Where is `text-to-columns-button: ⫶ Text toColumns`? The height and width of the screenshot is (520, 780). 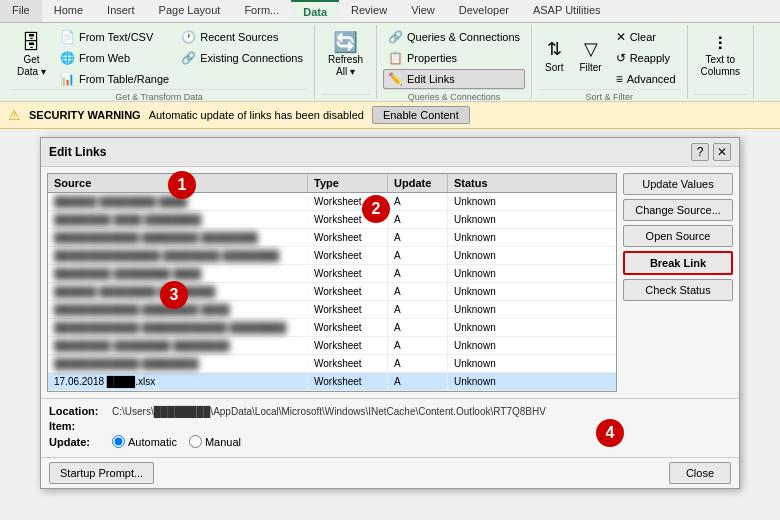
text-to-columns-button: ⫶ Text toColumns is located at coordinates (720, 55).